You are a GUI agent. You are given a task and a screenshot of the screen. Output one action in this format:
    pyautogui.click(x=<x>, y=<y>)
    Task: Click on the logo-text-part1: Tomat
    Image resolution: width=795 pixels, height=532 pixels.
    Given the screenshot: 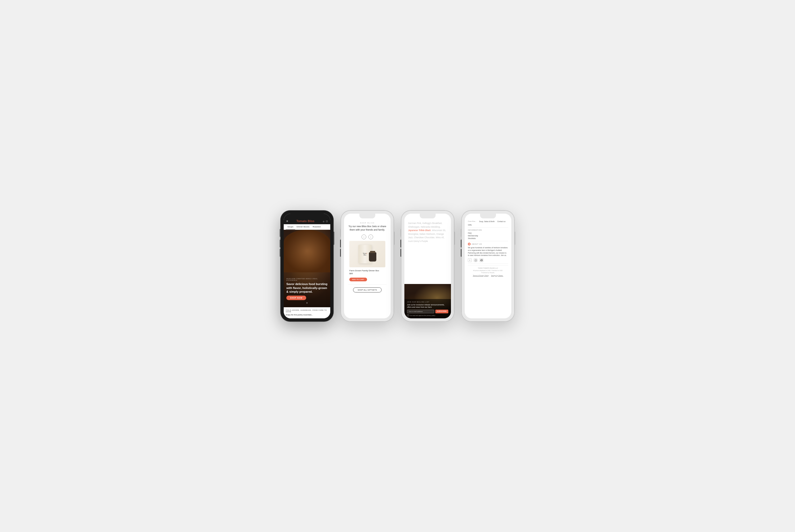 What is the action you would take?
    pyautogui.click(x=301, y=221)
    